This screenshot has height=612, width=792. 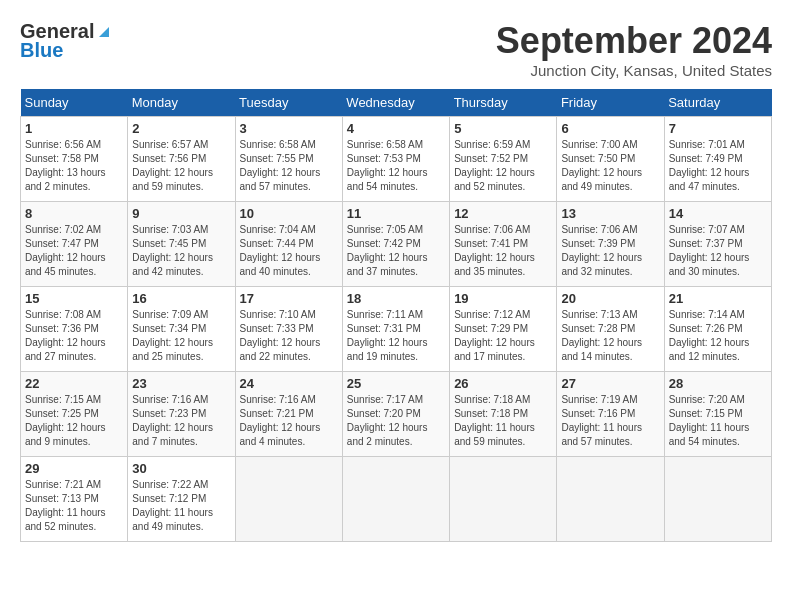 What do you see at coordinates (634, 50) in the screenshot?
I see `title-section: September 2024 Junction City, Kansas, Un…` at bounding box center [634, 50].